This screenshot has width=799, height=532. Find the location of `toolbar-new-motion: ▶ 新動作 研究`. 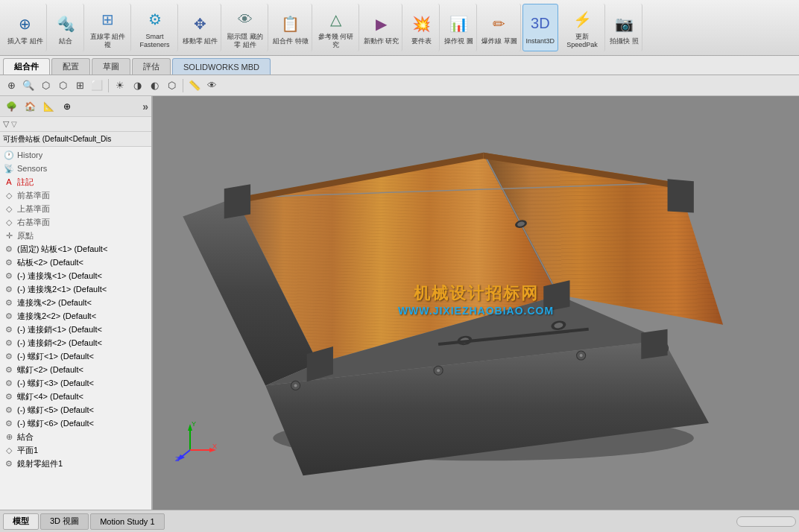

toolbar-new-motion: ▶ 新動作 研究 is located at coordinates (382, 28).